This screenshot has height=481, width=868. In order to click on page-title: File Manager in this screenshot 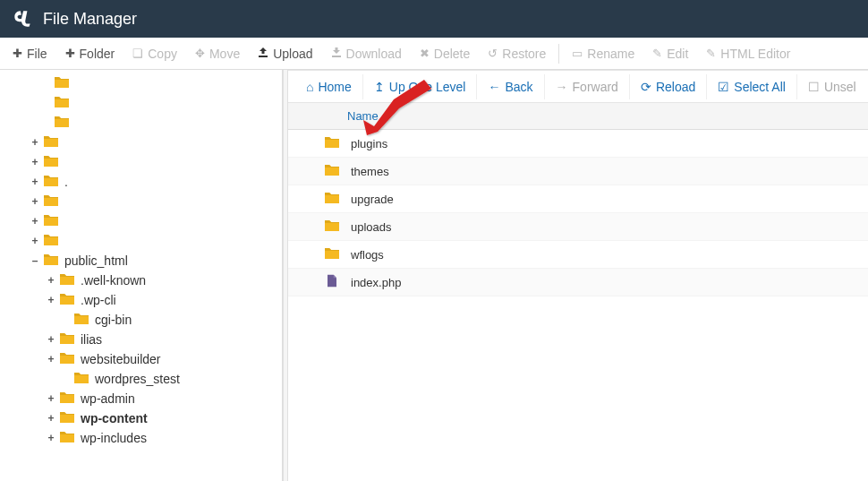, I will do `click(89, 20)`.